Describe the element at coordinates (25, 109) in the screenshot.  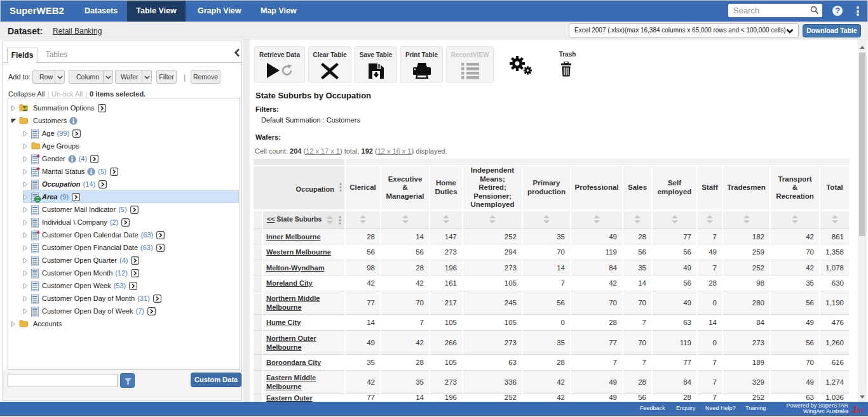
I see `svg-text: Σ` at that location.